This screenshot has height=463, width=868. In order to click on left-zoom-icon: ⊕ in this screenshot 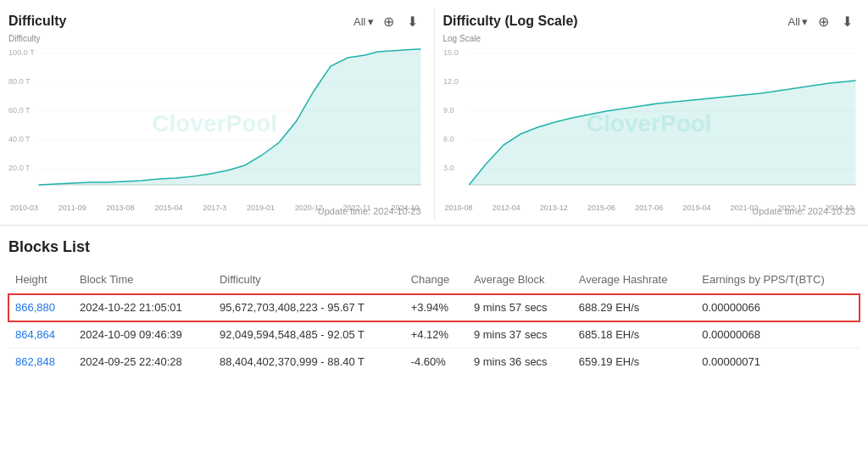, I will do `click(389, 21)`.